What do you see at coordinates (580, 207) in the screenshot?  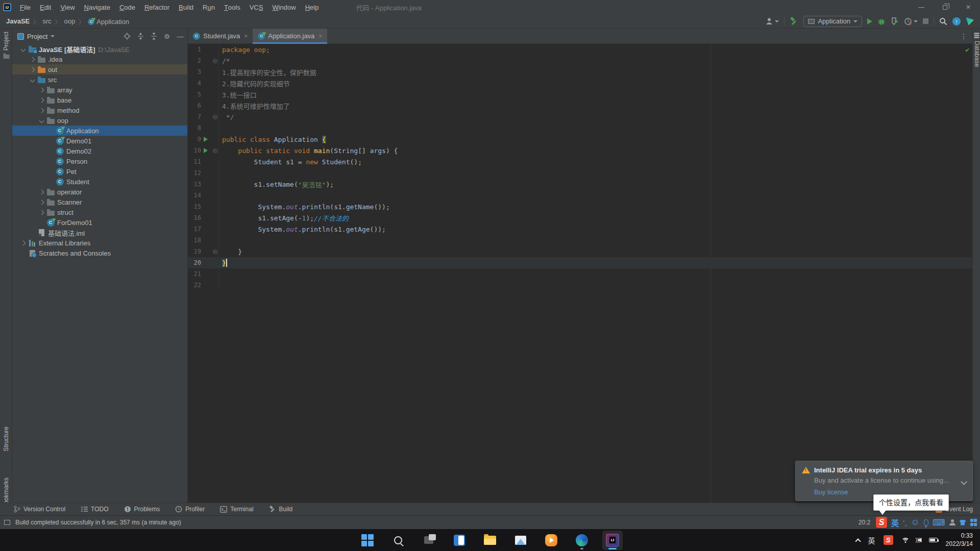 I see `code-line-15: 15 System.out.println(s1.getName());` at bounding box center [580, 207].